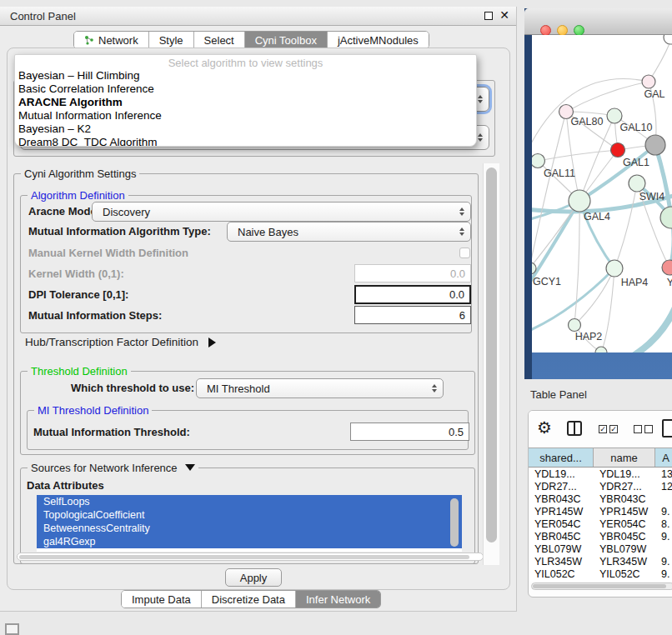  Describe the element at coordinates (602, 193) in the screenshot. I see `network-canvas: GALGAL80GAL10GAL1GAL11SWI4GAL4GCY1HAP4YH…` at that location.